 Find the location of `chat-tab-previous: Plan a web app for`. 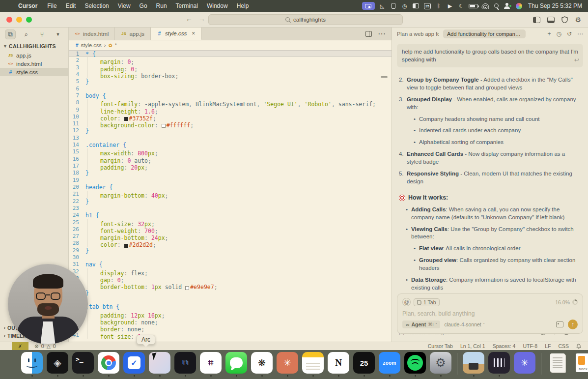

chat-tab-previous: Plan a web app for is located at coordinates (418, 34).